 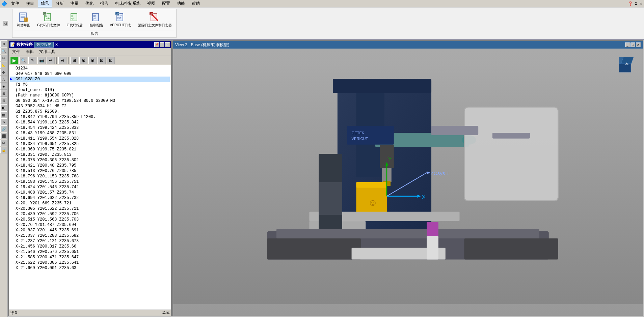 I want to click on sidebar-icon-7: ◈, so click(x=4, y=86).